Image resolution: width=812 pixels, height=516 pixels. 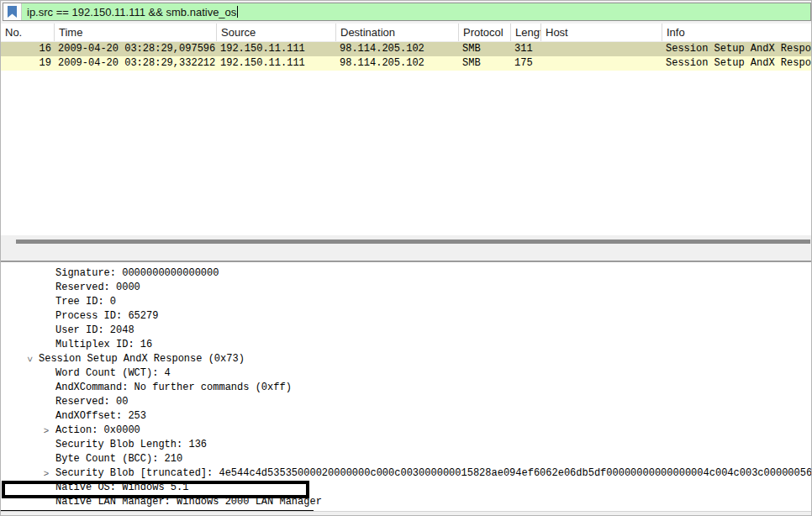 I want to click on detail-line: Action: 0x0000, so click(x=407, y=430).